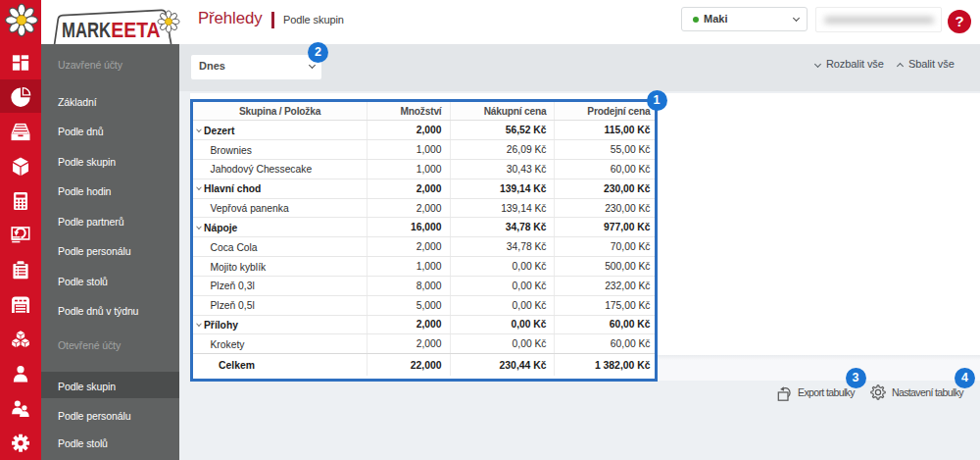 The height and width of the screenshot is (460, 980). I want to click on svg-text: EETA, so click(135, 30).